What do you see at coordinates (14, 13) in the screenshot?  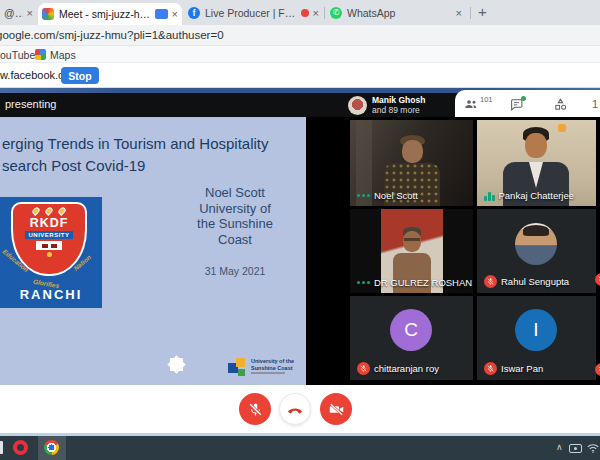 I see `tab-label: @gma` at bounding box center [14, 13].